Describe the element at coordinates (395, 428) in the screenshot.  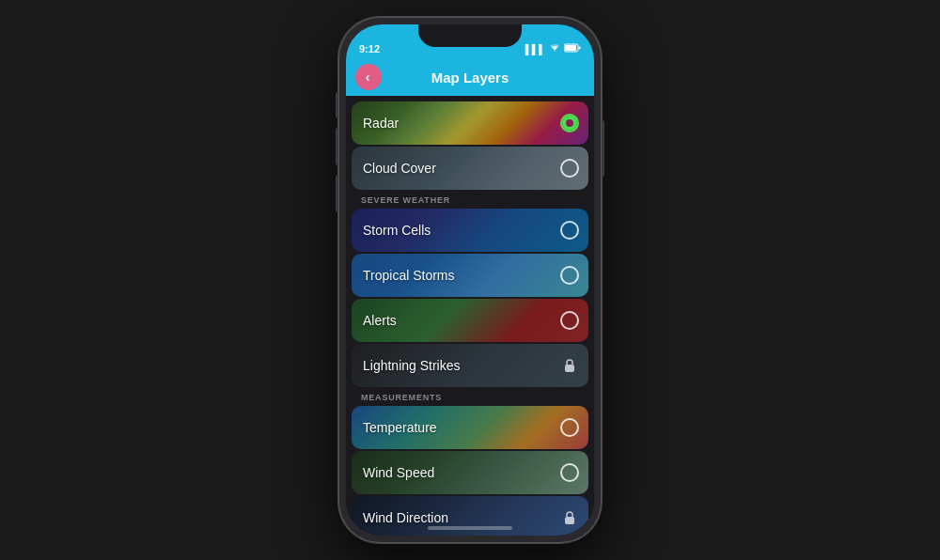
I see `temperature-label: Temperature` at that location.